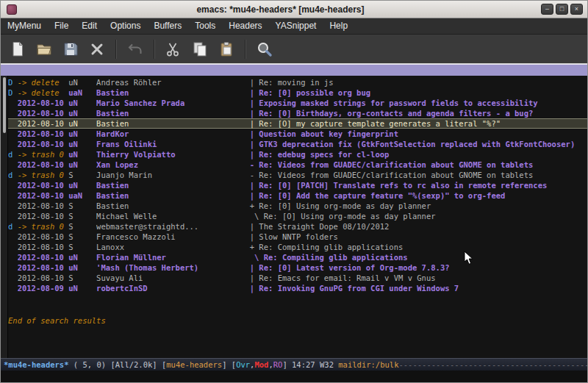  Describe the element at coordinates (323, 154) in the screenshot. I see `message-subject: Re: edebug specs for cl-loop` at that location.